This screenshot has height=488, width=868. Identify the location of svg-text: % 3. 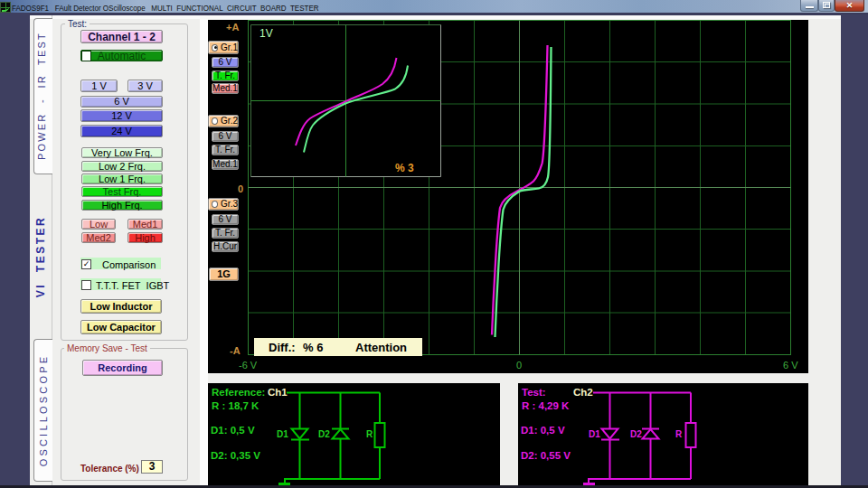
(405, 168).